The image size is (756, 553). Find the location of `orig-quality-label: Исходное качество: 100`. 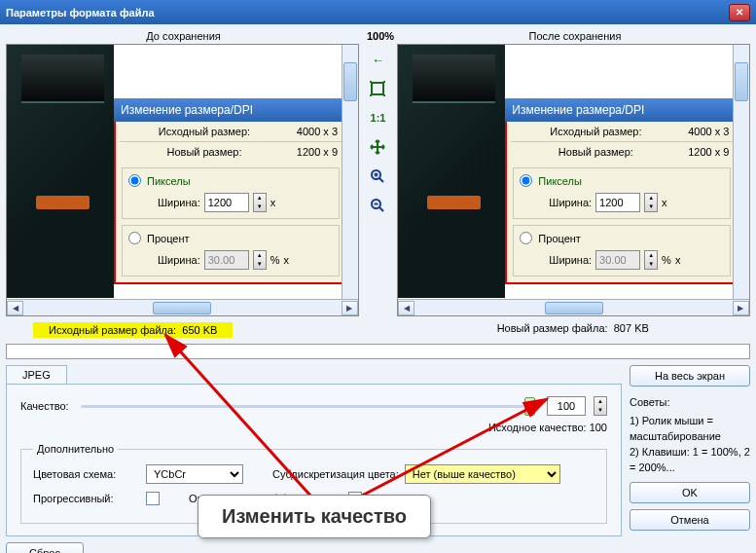

orig-quality-label: Исходное качество: 100 is located at coordinates (313, 427).